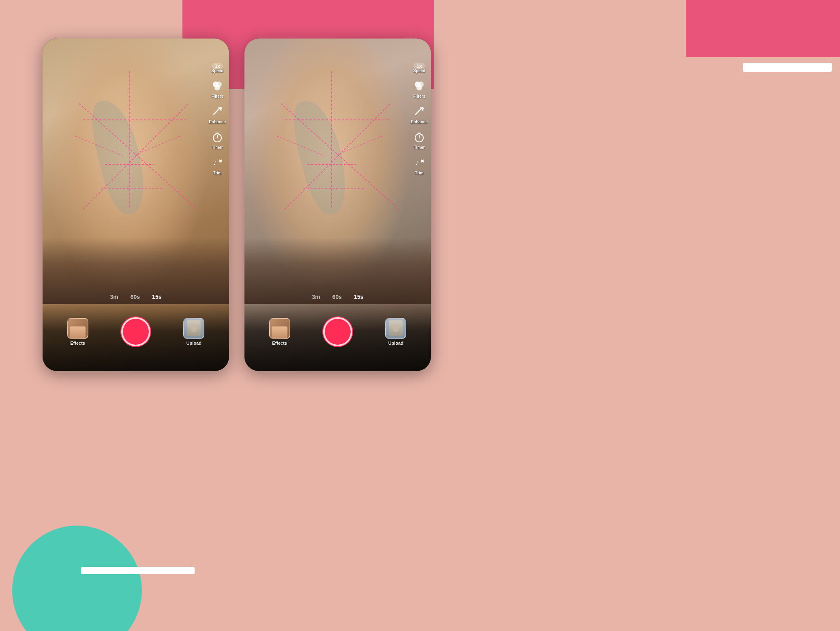 This screenshot has width=840, height=631. Describe the element at coordinates (396, 332) in the screenshot. I see `upload-button-right: Upload` at that location.